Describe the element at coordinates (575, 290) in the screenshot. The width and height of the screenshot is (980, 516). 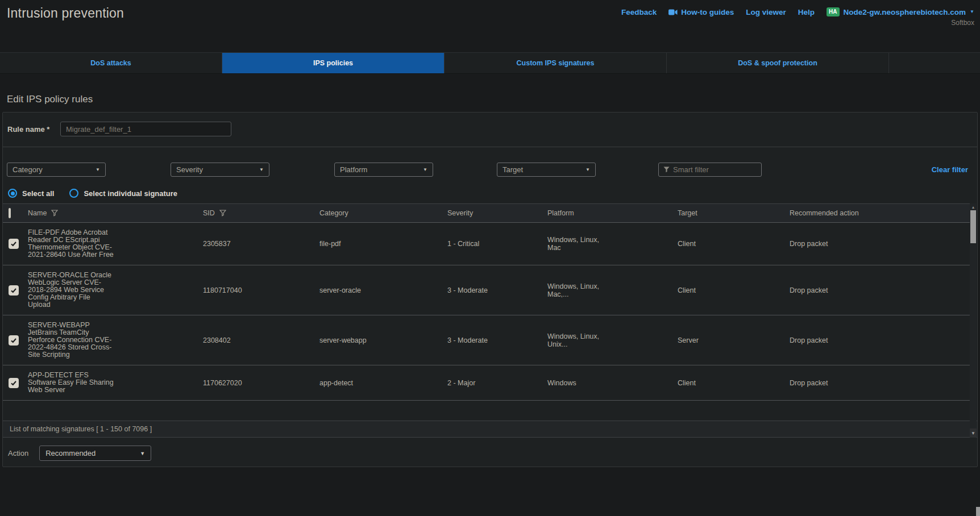
I see `signature-platform: Windows, Linux, Mac,...` at that location.